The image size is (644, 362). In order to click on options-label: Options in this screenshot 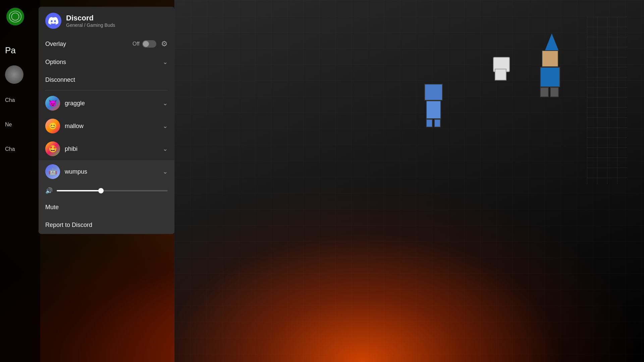, I will do `click(104, 62)`.